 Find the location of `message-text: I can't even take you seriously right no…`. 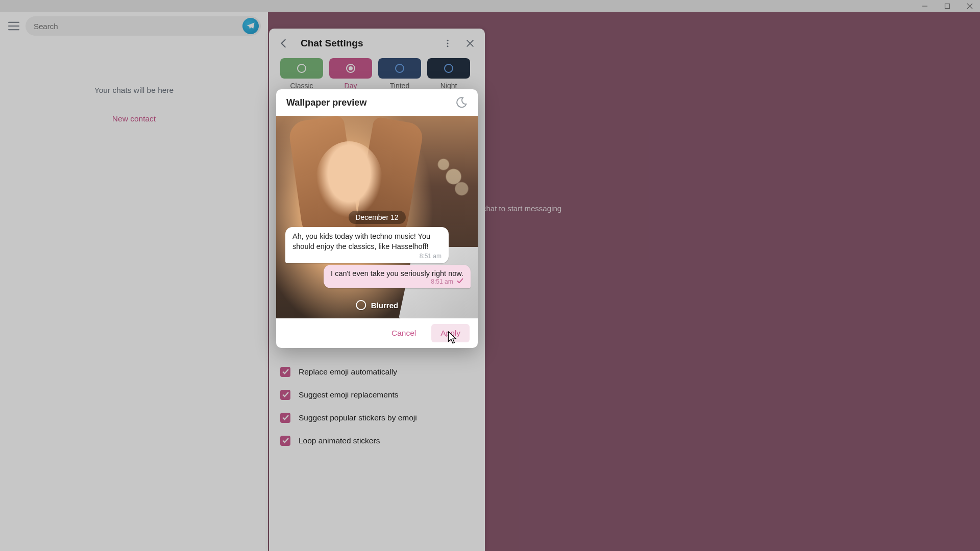

message-text: I can't even take you seriously right no… is located at coordinates (397, 273).